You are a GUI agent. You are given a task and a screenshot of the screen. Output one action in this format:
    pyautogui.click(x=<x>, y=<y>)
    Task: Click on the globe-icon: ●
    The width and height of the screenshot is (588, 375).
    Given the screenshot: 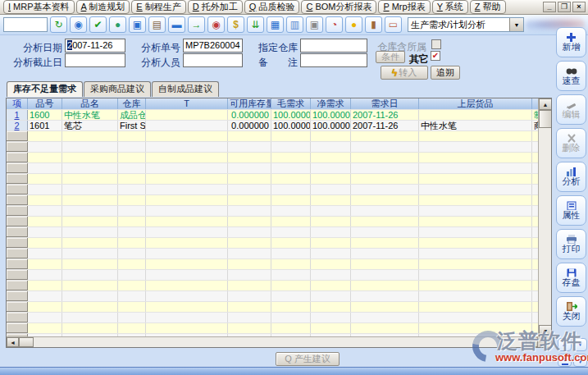 What is the action you would take?
    pyautogui.click(x=118, y=25)
    